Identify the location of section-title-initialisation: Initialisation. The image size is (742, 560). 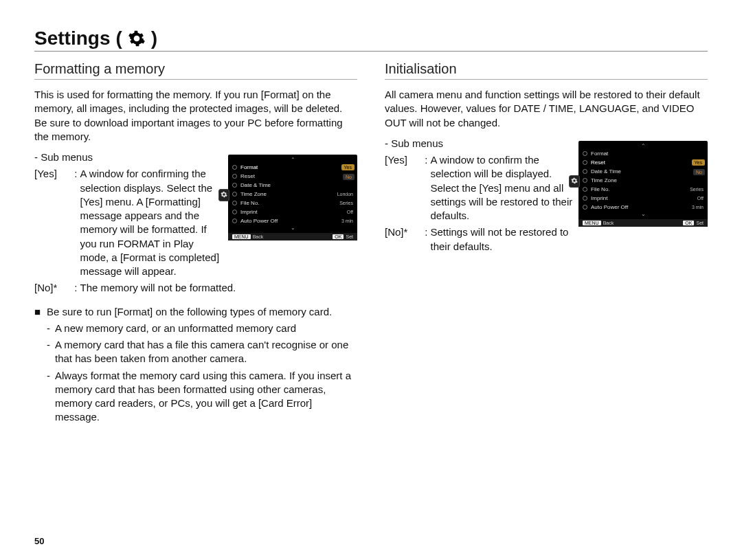
(546, 70).